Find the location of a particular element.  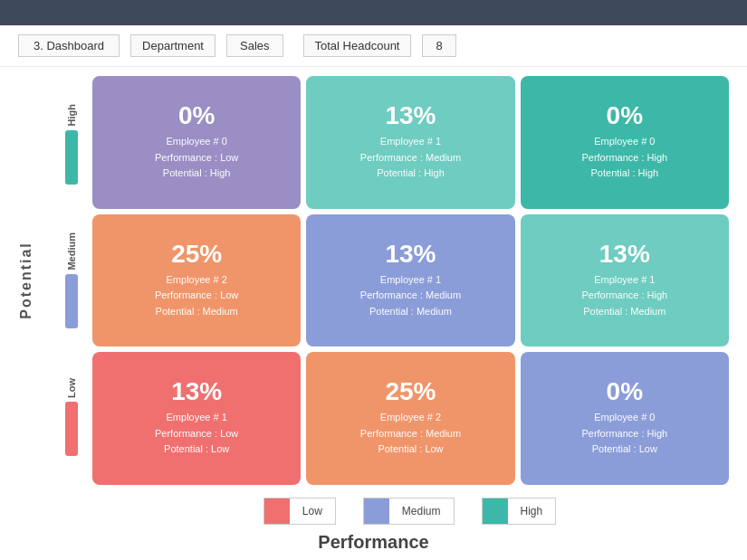

cell-info-2-0: Employee # 1Performance : LowPotential :… is located at coordinates (196, 434).